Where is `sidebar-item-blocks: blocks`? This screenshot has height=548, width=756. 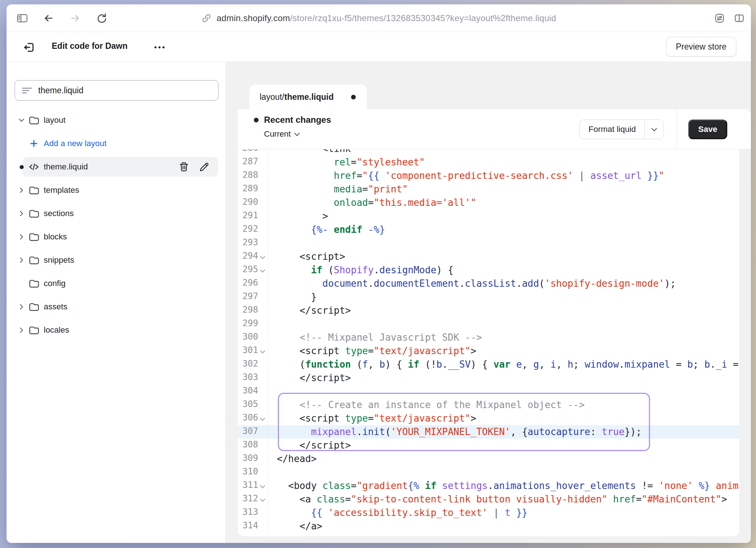
sidebar-item-blocks: blocks is located at coordinates (116, 237).